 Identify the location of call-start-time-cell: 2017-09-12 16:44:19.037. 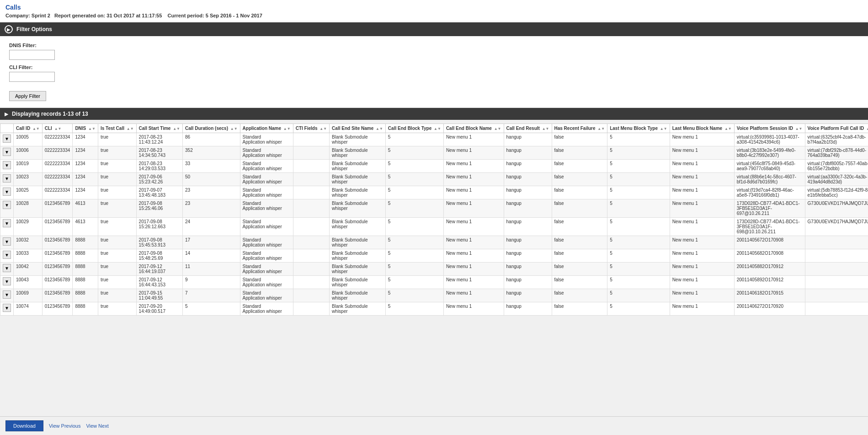
(159, 269).